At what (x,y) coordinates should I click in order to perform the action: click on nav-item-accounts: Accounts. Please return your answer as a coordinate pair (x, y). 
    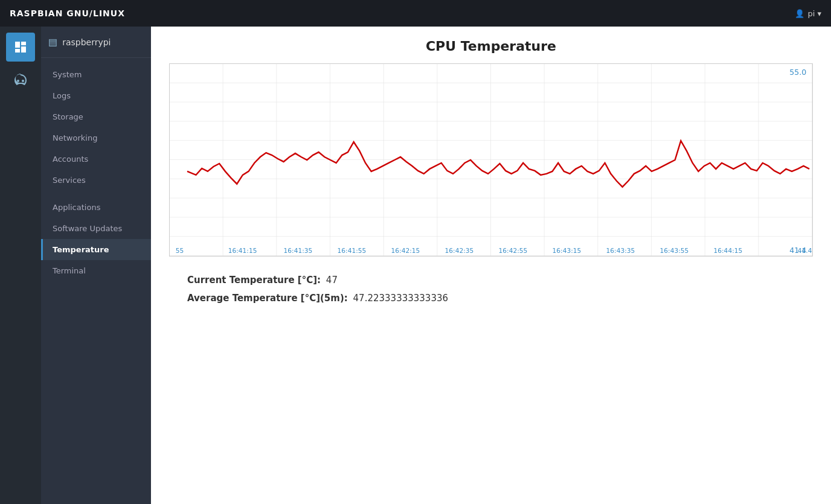
    Looking at the image, I should click on (96, 159).